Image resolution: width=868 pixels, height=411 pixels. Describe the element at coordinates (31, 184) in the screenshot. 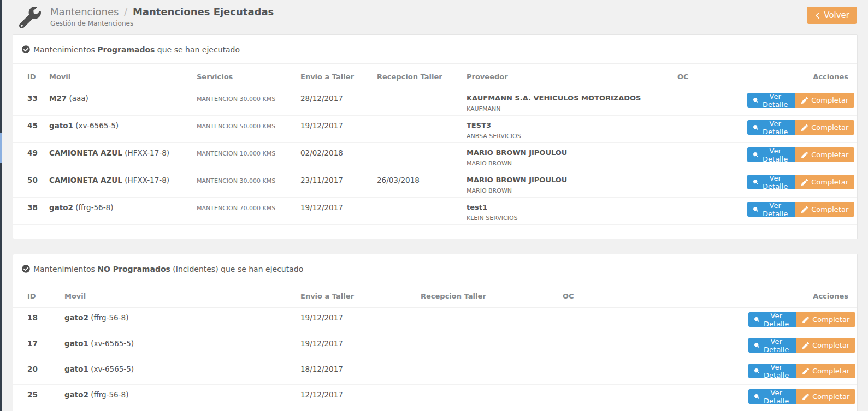

I see `row-id: 50` at that location.